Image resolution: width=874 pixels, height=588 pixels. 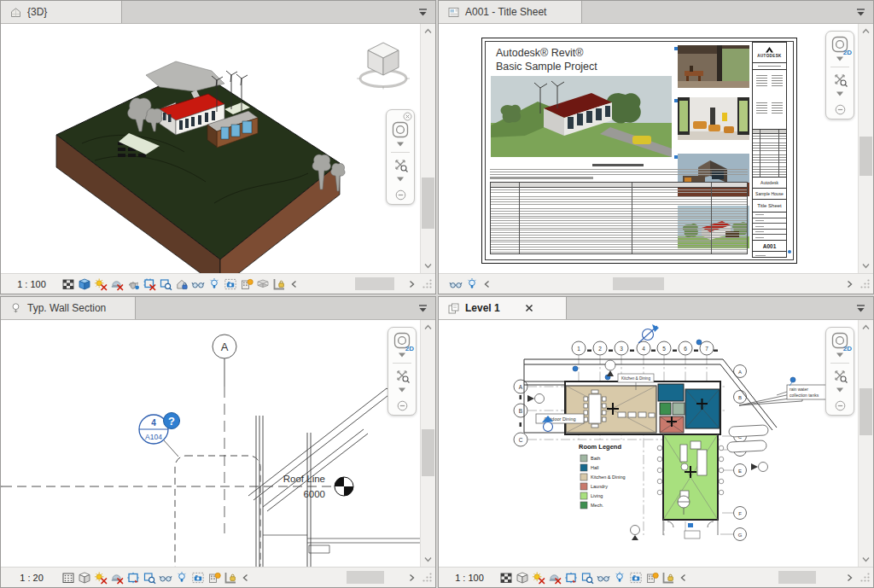 I want to click on locked-orientation-icon, so click(x=181, y=283).